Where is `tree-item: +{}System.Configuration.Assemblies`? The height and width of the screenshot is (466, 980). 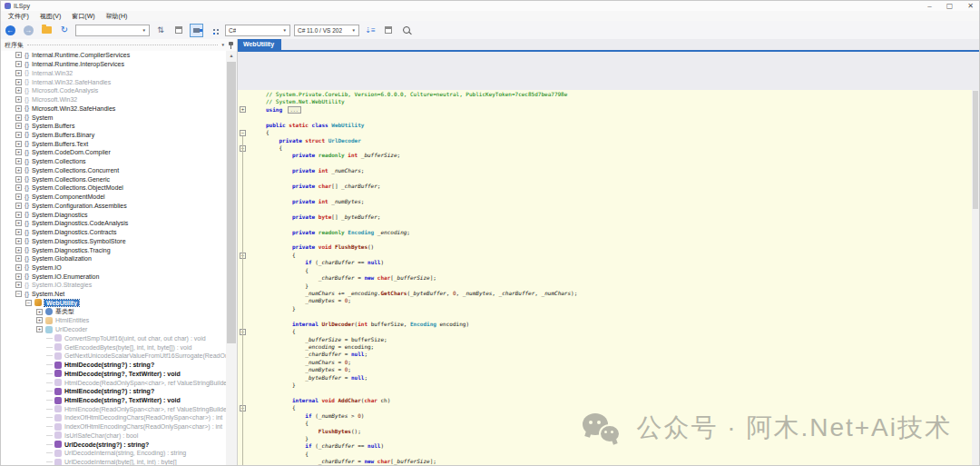
tree-item: +{}System.Configuration.Assemblies is located at coordinates (113, 205).